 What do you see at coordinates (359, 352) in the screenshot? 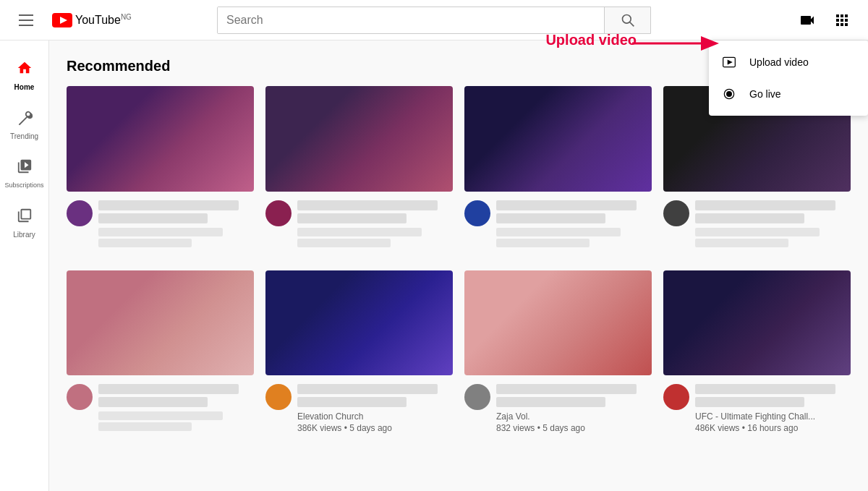
I see `video-card-6: Elevation Church 386K views • 5 days ago` at bounding box center [359, 352].